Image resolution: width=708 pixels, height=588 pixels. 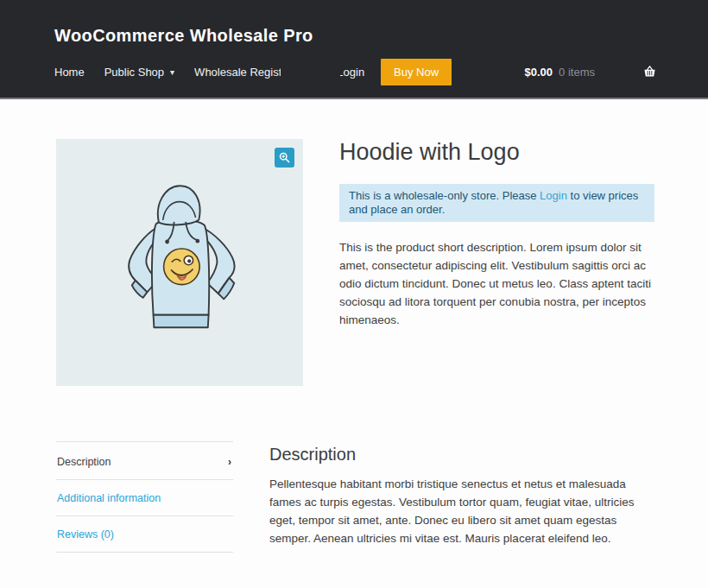 I want to click on hoodie-illustration, so click(x=180, y=262).